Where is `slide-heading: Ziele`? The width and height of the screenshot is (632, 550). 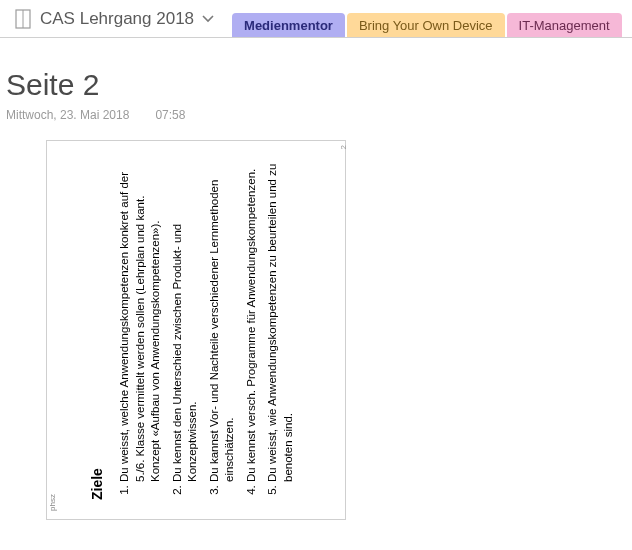 slide-heading: Ziele is located at coordinates (97, 330).